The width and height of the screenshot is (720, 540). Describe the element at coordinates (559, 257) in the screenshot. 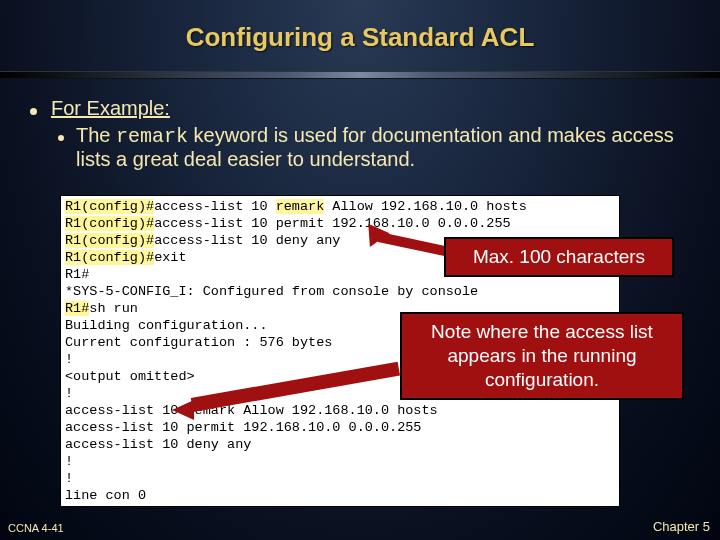

I see `callout-max-chars: Max. 100 characters` at that location.